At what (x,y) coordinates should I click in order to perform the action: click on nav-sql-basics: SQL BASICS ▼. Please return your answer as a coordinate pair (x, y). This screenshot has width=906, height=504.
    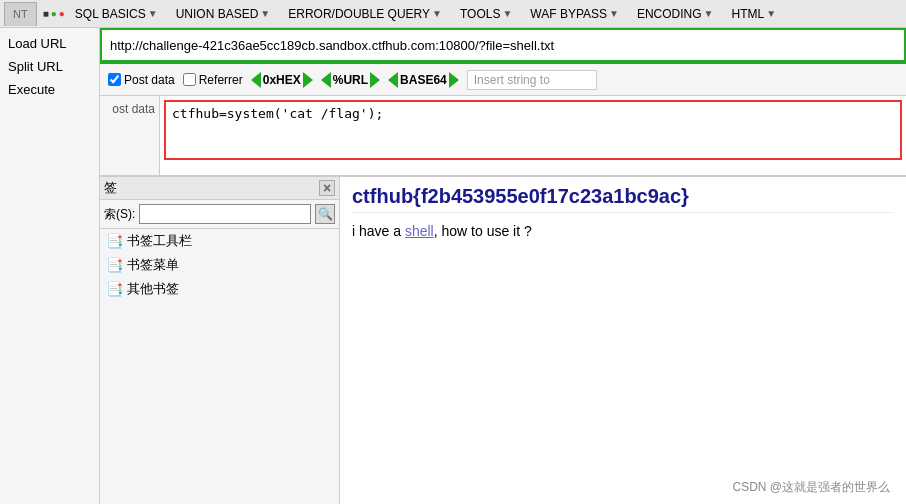
    Looking at the image, I should click on (116, 14).